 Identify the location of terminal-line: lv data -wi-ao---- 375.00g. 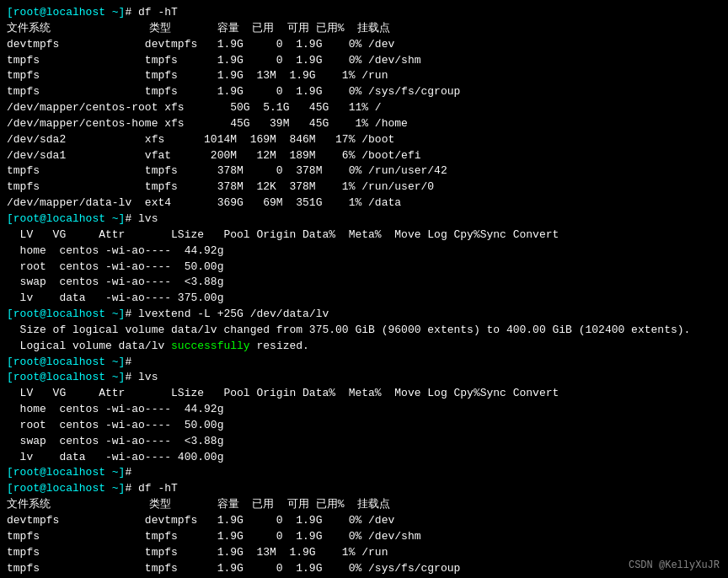
(364, 298).